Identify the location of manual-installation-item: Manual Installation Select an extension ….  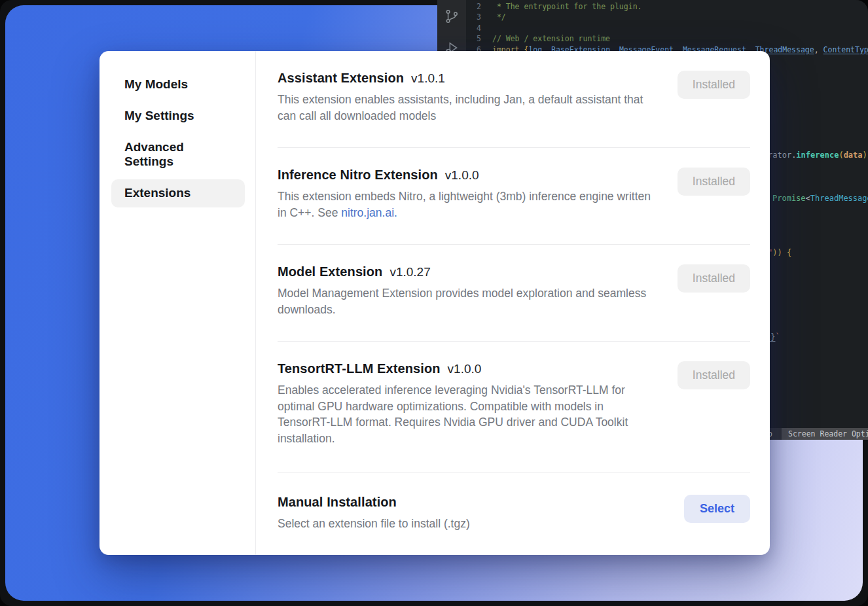
(514, 503).